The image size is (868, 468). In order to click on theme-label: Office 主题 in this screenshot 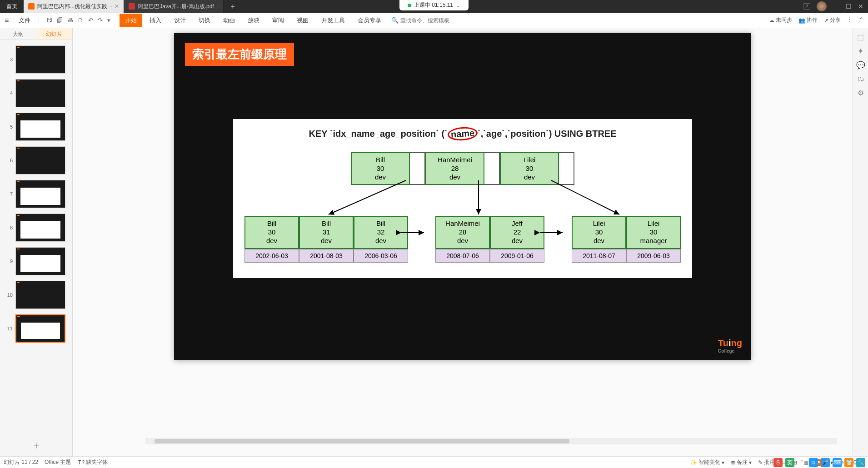, I will do `click(58, 463)`.